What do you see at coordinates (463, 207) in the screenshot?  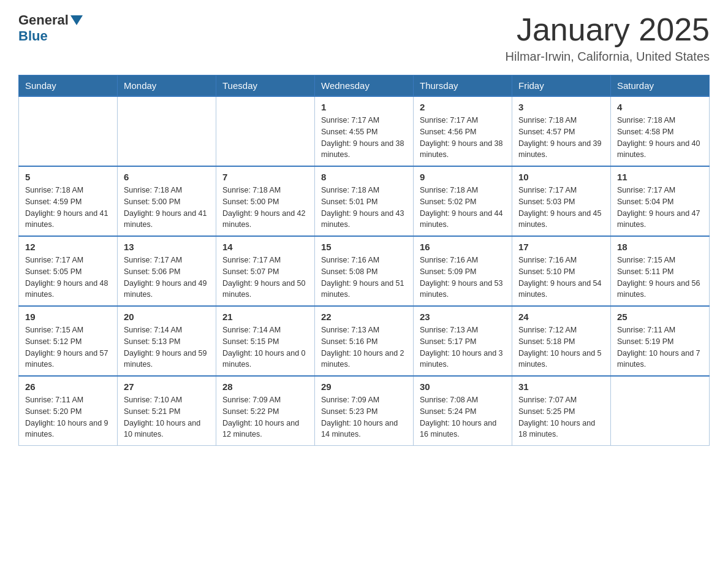 I see `day-info: Sunrise: 7:18 AM Sunset: 5:02 PM Dayligh…` at bounding box center [463, 207].